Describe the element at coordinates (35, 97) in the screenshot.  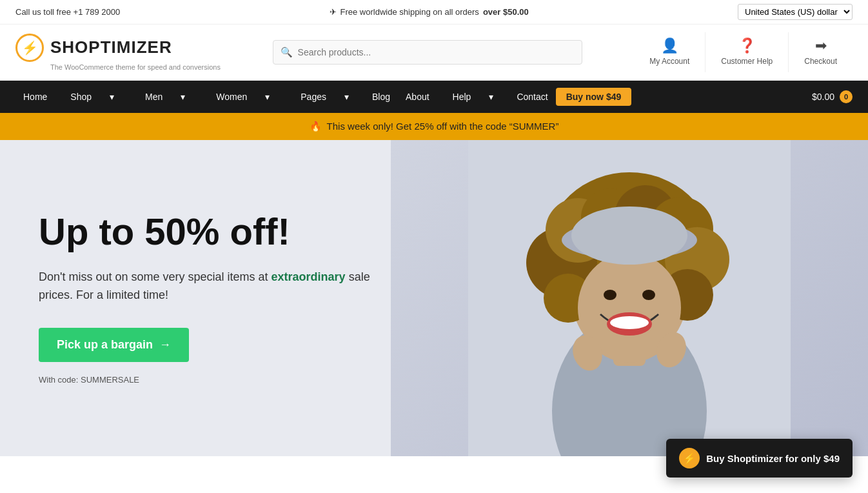
I see `nav-item-home: Home` at that location.